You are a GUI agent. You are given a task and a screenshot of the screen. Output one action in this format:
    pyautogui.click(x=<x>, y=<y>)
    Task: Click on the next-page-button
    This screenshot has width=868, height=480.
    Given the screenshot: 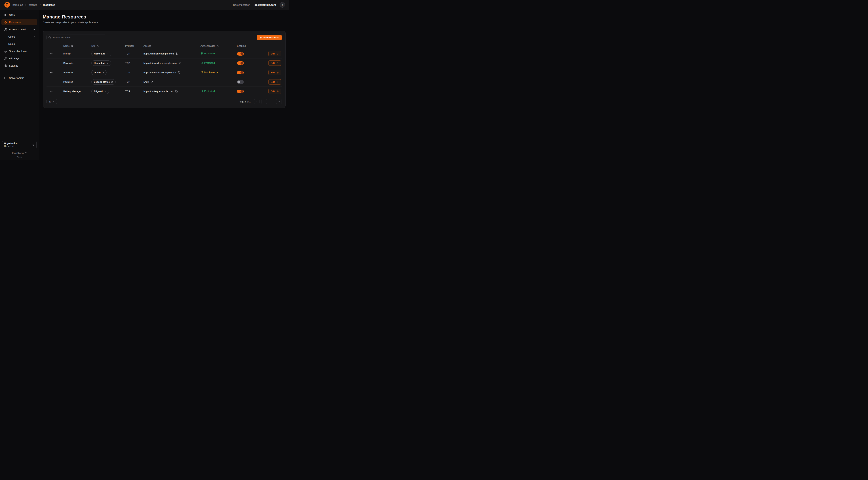 What is the action you would take?
    pyautogui.click(x=272, y=102)
    